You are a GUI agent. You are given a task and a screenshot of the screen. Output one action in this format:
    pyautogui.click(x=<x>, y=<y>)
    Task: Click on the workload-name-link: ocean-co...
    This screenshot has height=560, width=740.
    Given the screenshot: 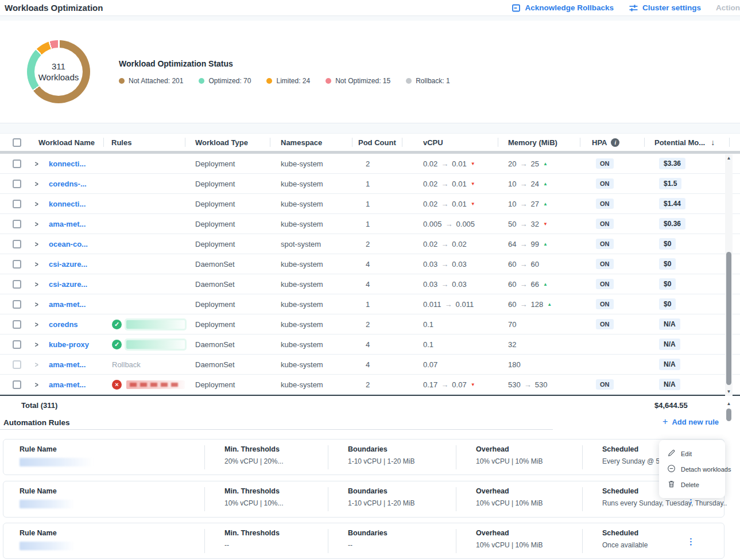 What is the action you would take?
    pyautogui.click(x=68, y=244)
    